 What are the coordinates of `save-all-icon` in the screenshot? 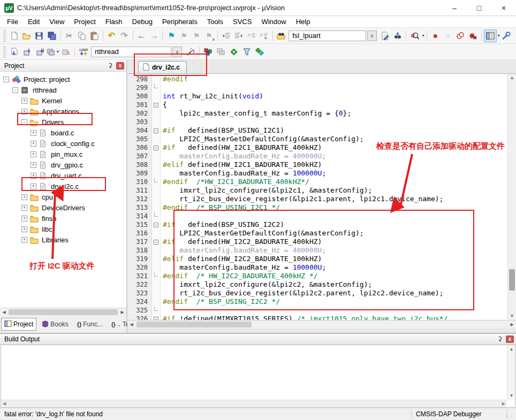 It's located at (51, 36).